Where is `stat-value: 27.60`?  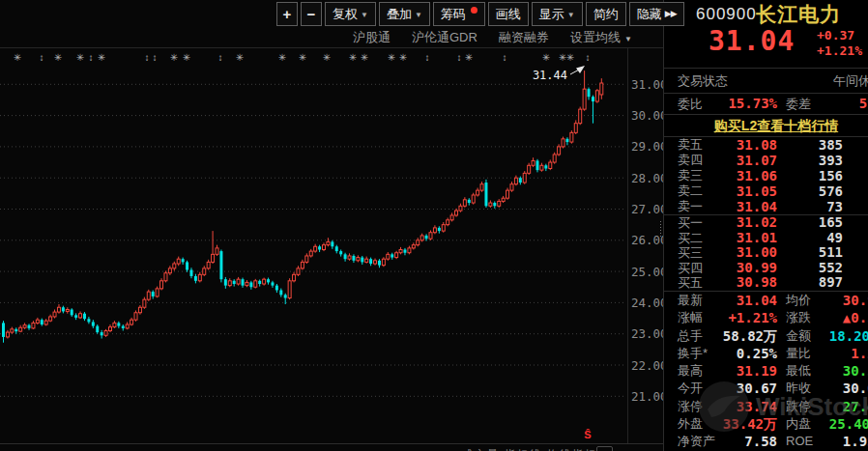
stat-value: 27.60 is located at coordinates (843, 407).